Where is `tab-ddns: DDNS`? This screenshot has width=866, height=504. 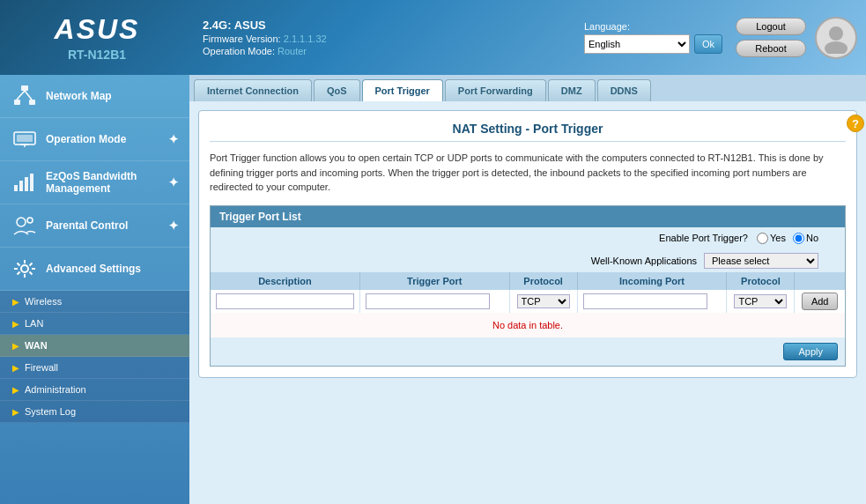
tab-ddns: DDNS is located at coordinates (624, 90).